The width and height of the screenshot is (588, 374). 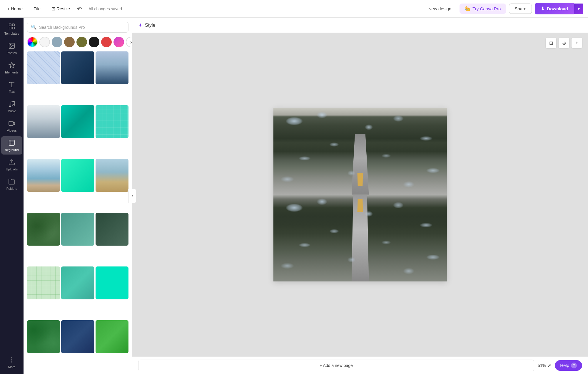 What do you see at coordinates (150, 25) in the screenshot?
I see `style-label: Style` at bounding box center [150, 25].